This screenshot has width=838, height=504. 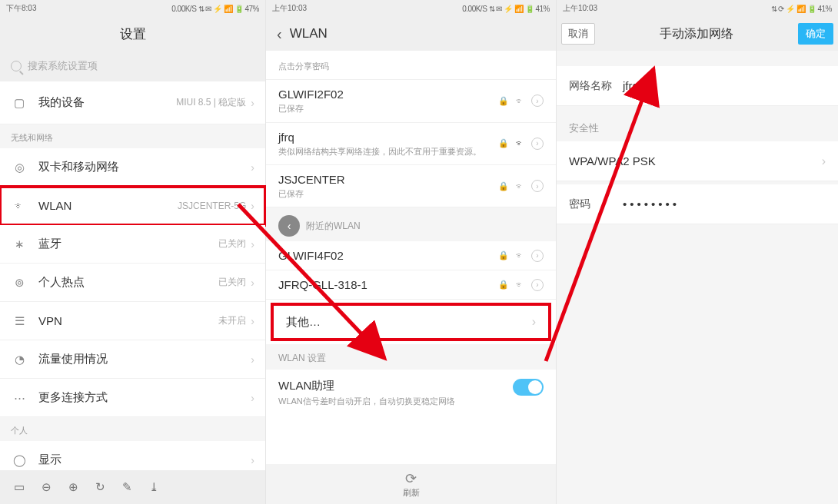 I want to click on refresh-circle-icon: ‹, so click(x=289, y=226).